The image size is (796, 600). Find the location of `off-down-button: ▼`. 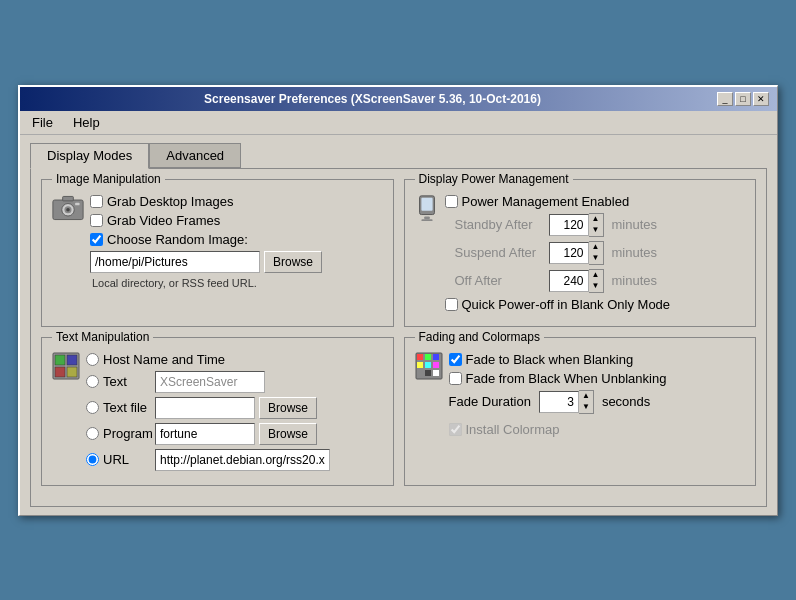

off-down-button: ▼ is located at coordinates (596, 286).